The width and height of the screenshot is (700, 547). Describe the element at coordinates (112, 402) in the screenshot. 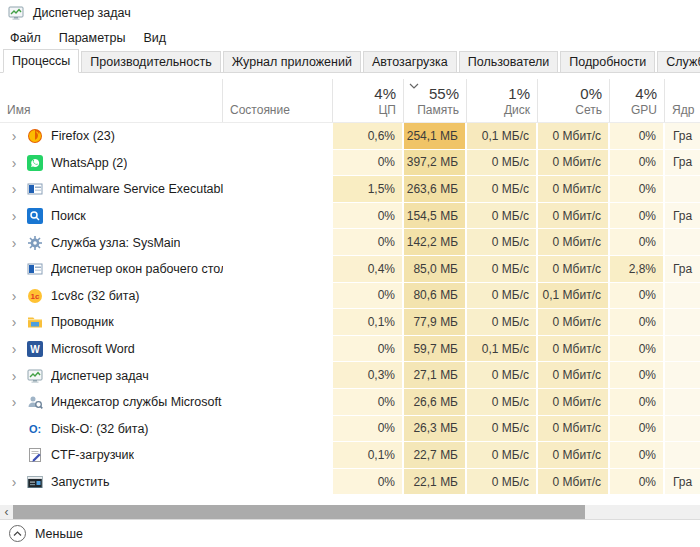

I see `name-cell: ›Индексатор службы Microsoft ...` at that location.